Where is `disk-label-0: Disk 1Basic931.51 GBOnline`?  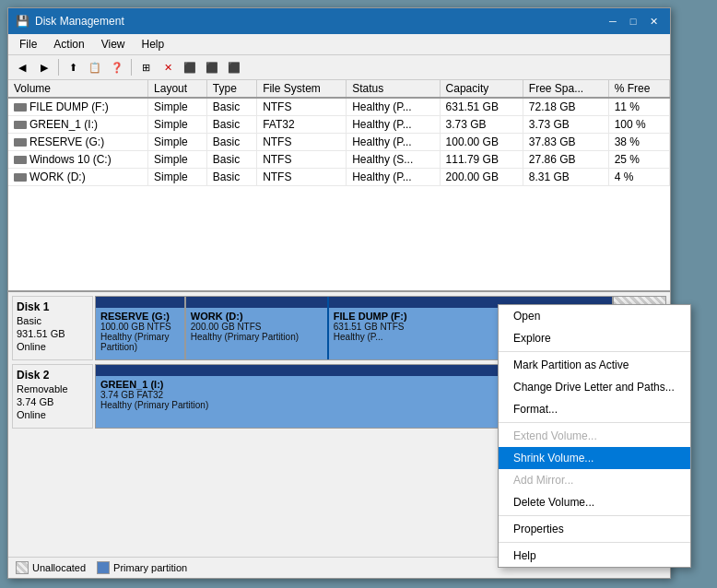 disk-label-0: Disk 1Basic931.51 GBOnline is located at coordinates (53, 328).